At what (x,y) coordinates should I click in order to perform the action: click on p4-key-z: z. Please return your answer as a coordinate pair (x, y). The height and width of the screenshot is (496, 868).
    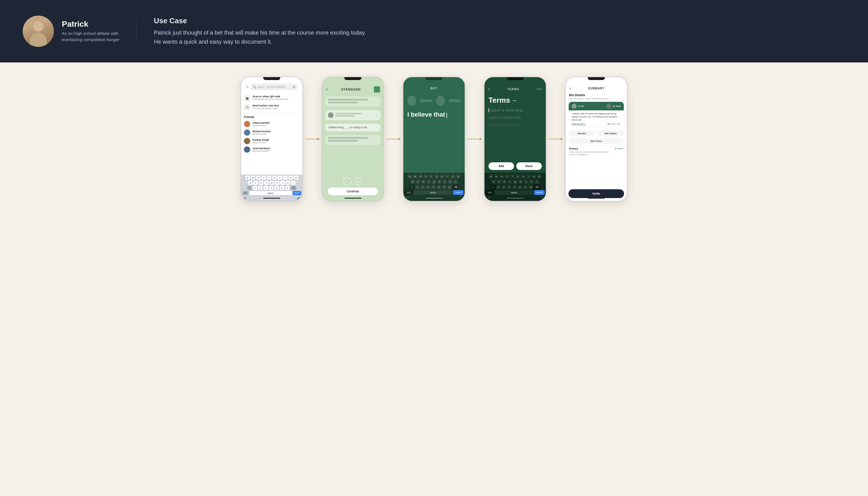
    Looking at the image, I should click on (499, 187).